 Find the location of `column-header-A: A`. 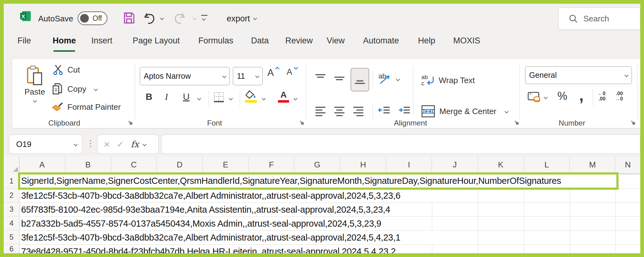

column-header-A: A is located at coordinates (42, 165).